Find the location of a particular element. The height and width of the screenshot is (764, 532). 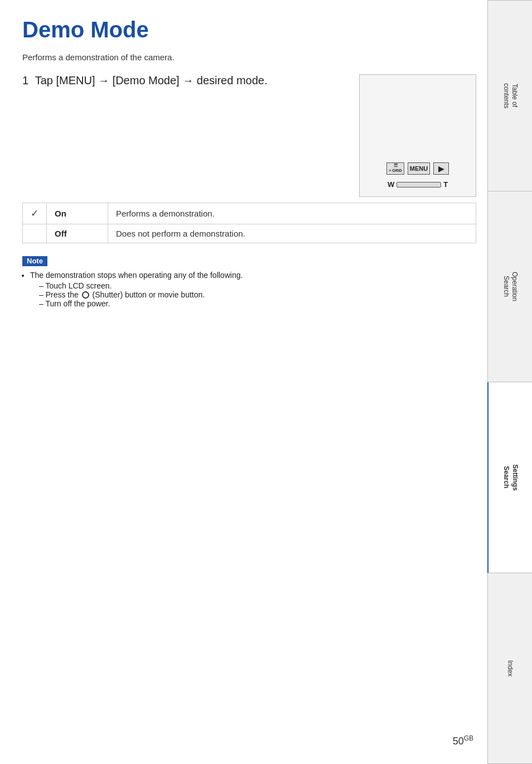

sidebar-tab-table-of-contents: Table ofcontents is located at coordinates (510, 96).